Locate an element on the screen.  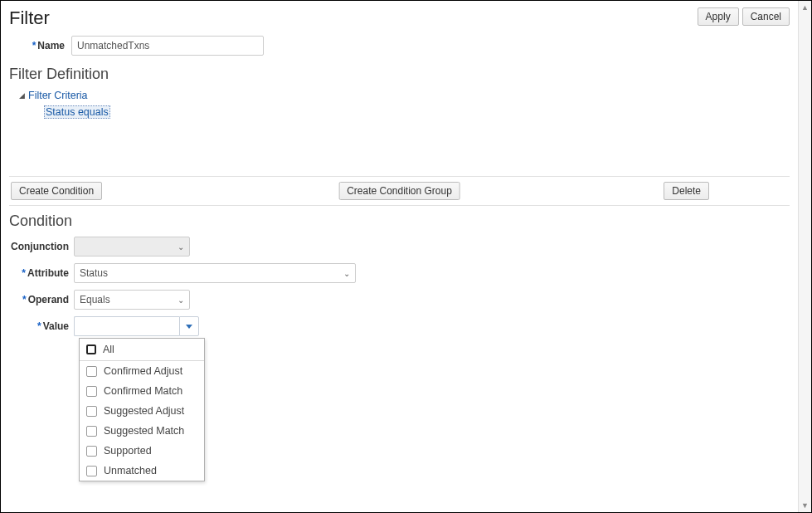
value-option: Unmatched is located at coordinates (142, 471).